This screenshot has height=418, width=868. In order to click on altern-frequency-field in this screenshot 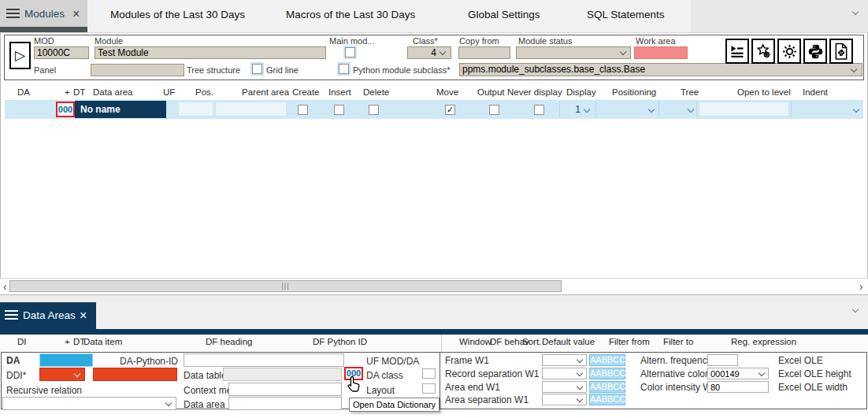, I will do `click(723, 361)`.